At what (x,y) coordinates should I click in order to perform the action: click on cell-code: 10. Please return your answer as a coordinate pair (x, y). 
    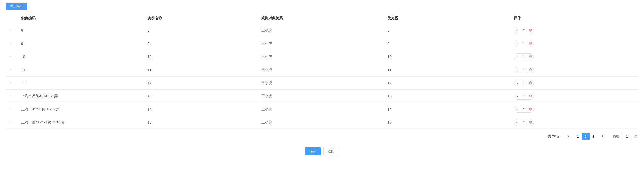
    Looking at the image, I should click on (82, 57).